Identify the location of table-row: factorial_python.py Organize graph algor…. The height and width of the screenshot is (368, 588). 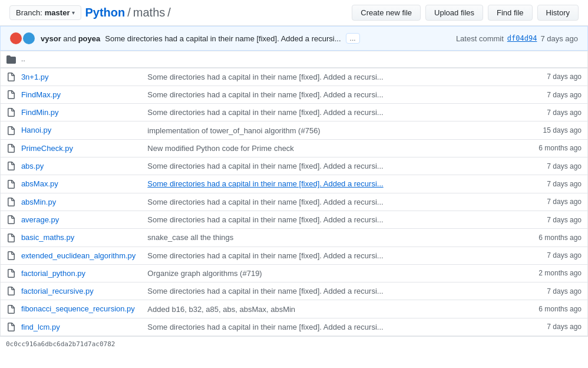
(295, 273).